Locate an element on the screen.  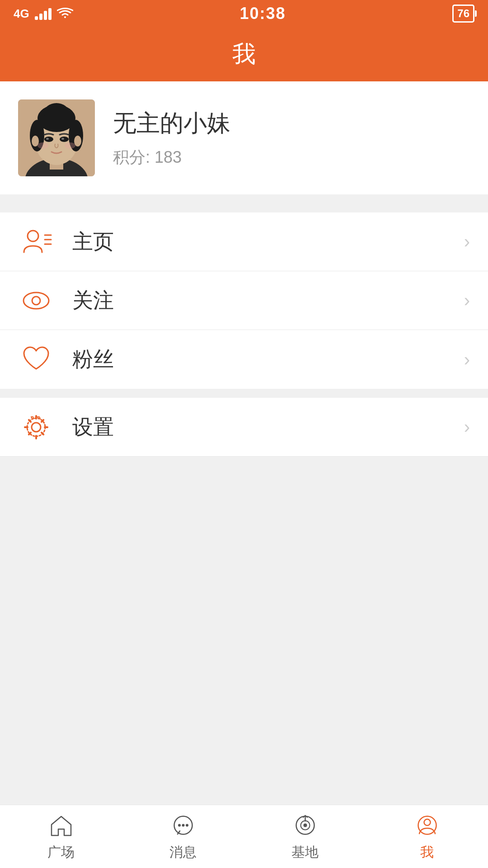
menu-follow-chevron: › is located at coordinates (467, 300).